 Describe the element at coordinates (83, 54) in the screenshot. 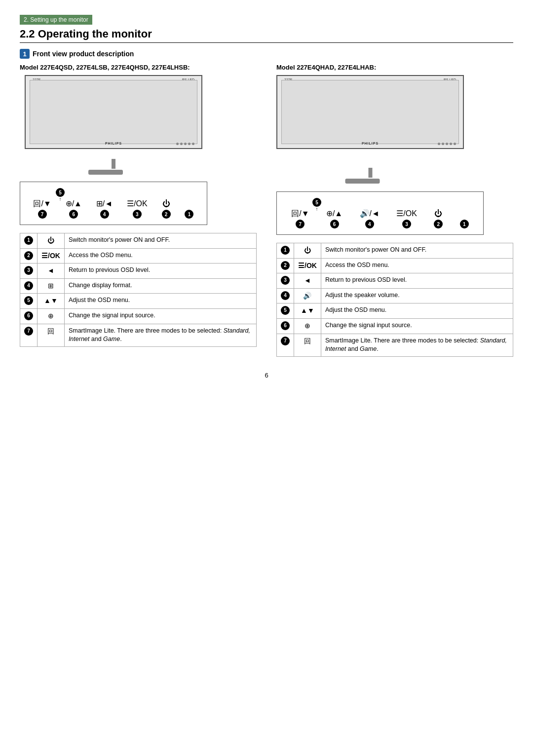

I see `front-view-label: Front view product description` at that location.